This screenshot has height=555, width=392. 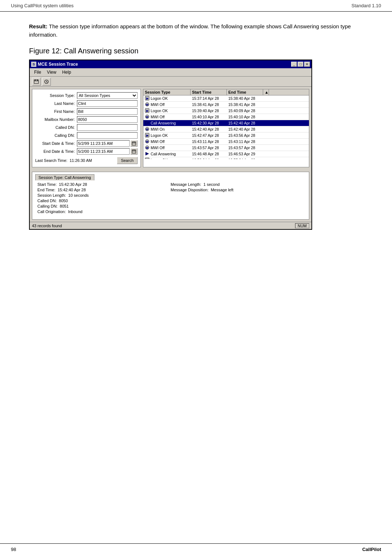 What do you see at coordinates (65, 177) in the screenshot?
I see `detail-tab: Session Type: Call Answering` at bounding box center [65, 177].